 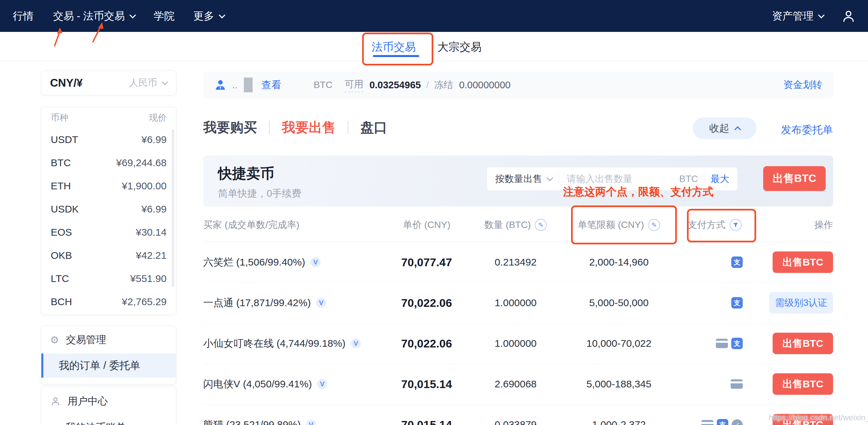 What do you see at coordinates (254, 262) in the screenshot?
I see `buyer-name: 六笑烂 (1,506/99.40%)` at bounding box center [254, 262].